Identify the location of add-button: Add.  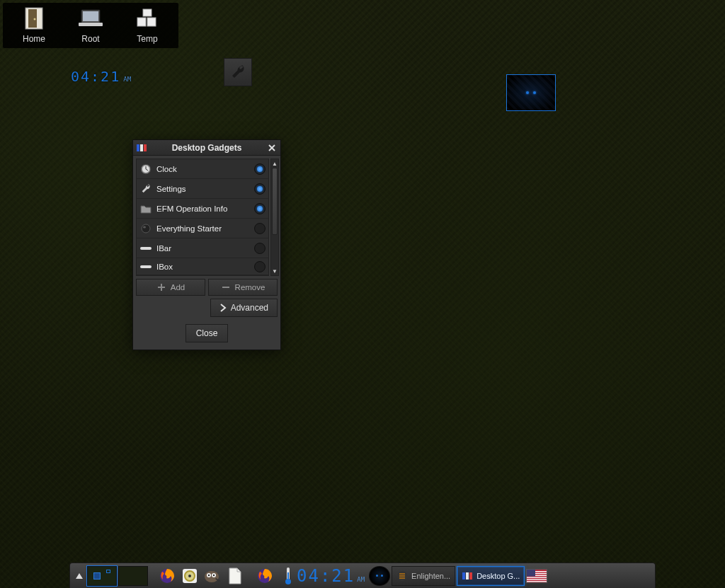
(171, 287).